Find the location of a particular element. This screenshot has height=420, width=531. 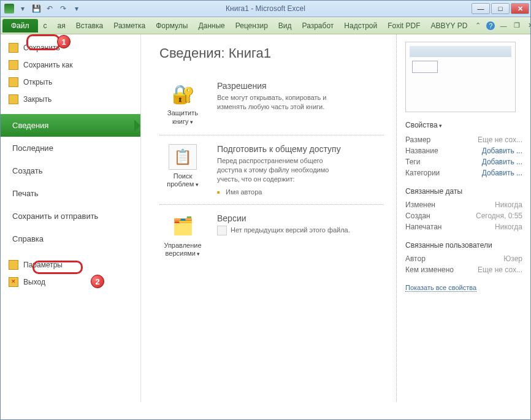

ribbon-controls: ⌃ ? — ❐ ✕ is located at coordinates (502, 26).